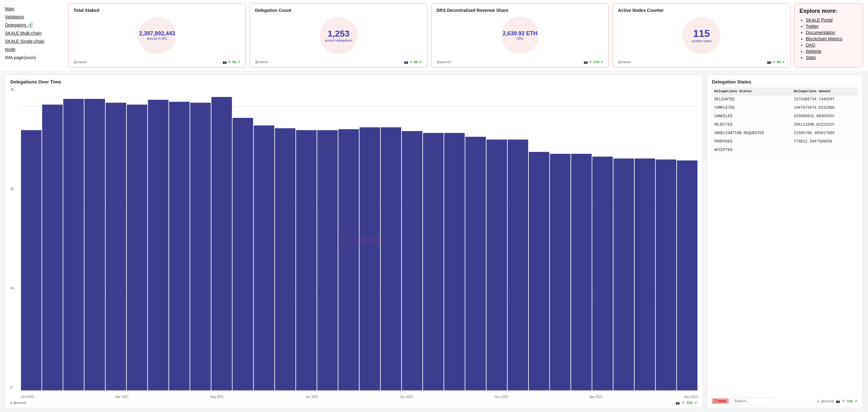  Describe the element at coordinates (702, 62) in the screenshot. I see `card-footer-3: @manel 📷 ⟳ 9d ✔` at that location.